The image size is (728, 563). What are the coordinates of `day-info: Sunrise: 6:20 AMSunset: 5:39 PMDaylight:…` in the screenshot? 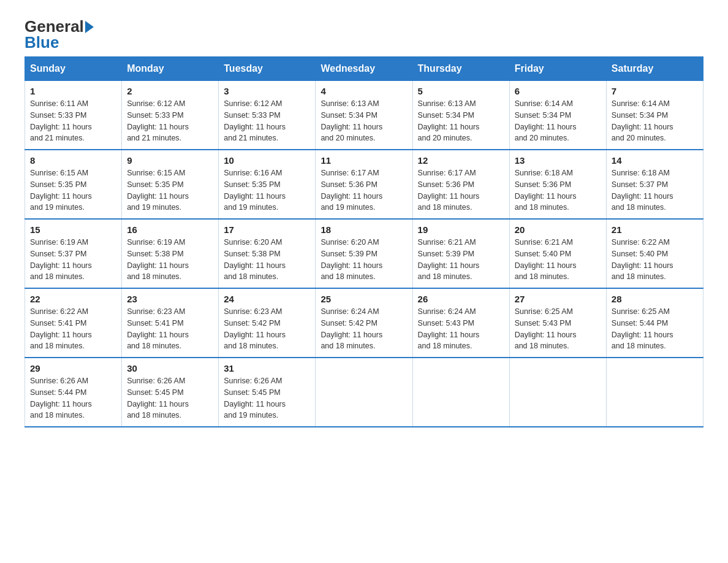 It's located at (364, 260).